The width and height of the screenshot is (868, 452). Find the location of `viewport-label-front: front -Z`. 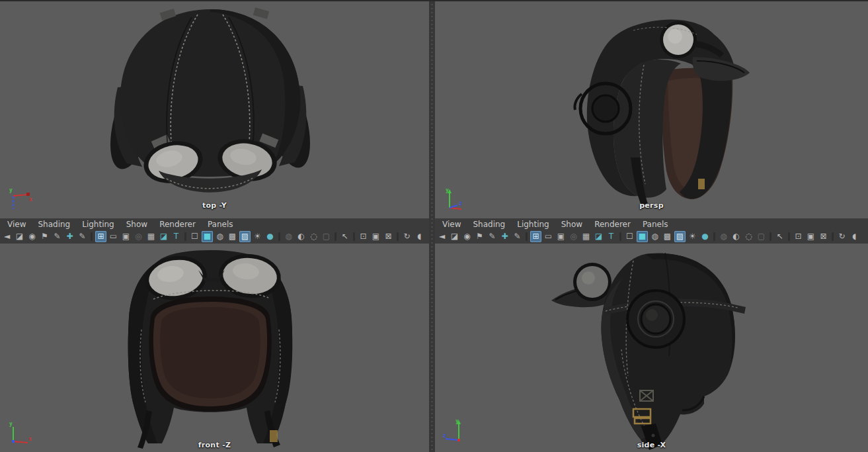

viewport-label-front: front -Z is located at coordinates (215, 445).